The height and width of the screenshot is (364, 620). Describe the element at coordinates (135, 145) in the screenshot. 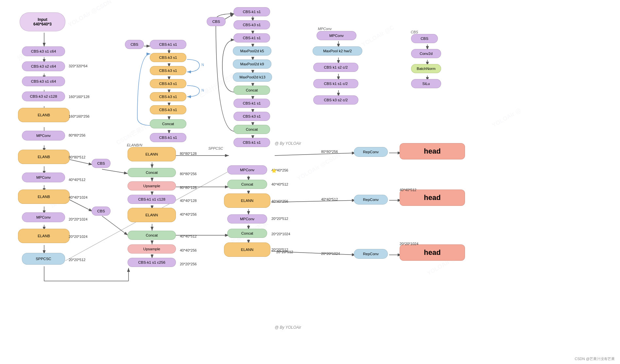

I see `label-elanbn: ELANB/N` at that location.